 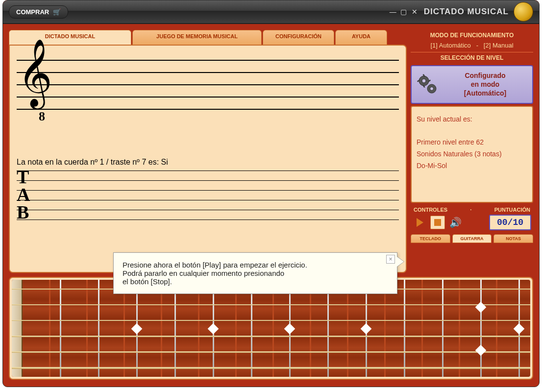 I want to click on sound-button: 🔊, so click(x=455, y=222).